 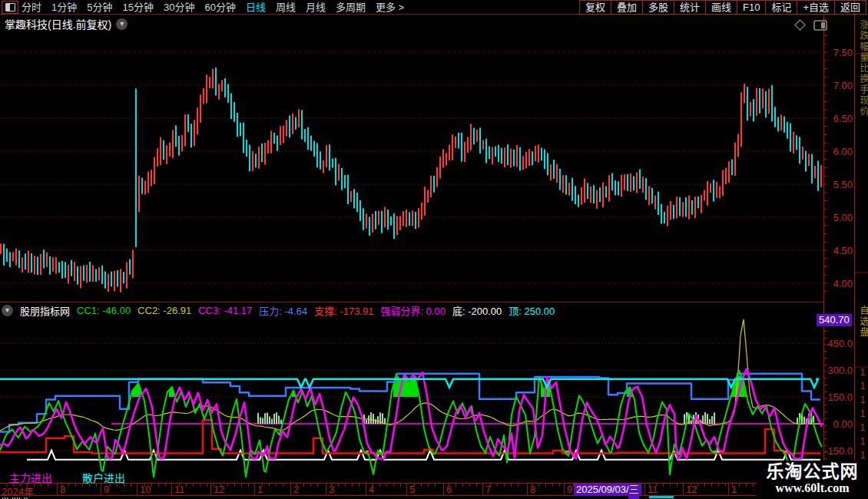 What do you see at coordinates (121, 25) in the screenshot?
I see `chevron-down-icon: ▾` at bounding box center [121, 25].